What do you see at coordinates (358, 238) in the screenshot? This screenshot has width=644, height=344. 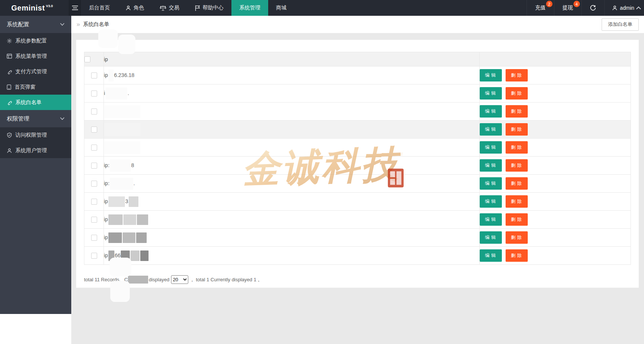 I see `table-row: ip编辑删除` at bounding box center [358, 238].